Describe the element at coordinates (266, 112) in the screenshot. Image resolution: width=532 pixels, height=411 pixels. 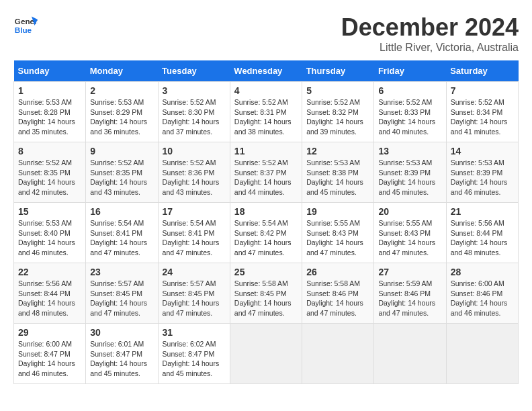
I see `week-row-1: 1 Sunrise: 5:53 AM Sunset: 8:28 PM Dayli…` at that location.